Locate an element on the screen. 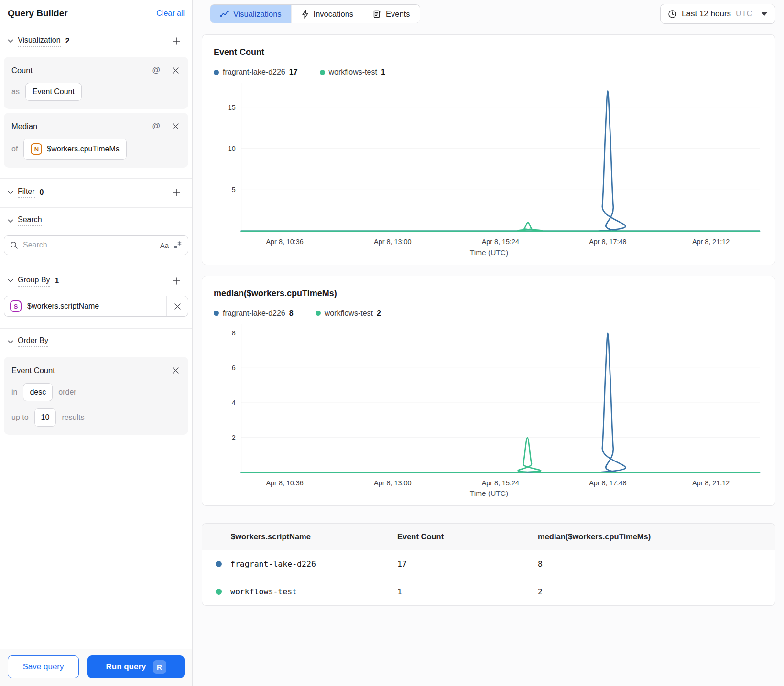 The height and width of the screenshot is (686, 784). legend-item: workflows-test2 is located at coordinates (348, 313).